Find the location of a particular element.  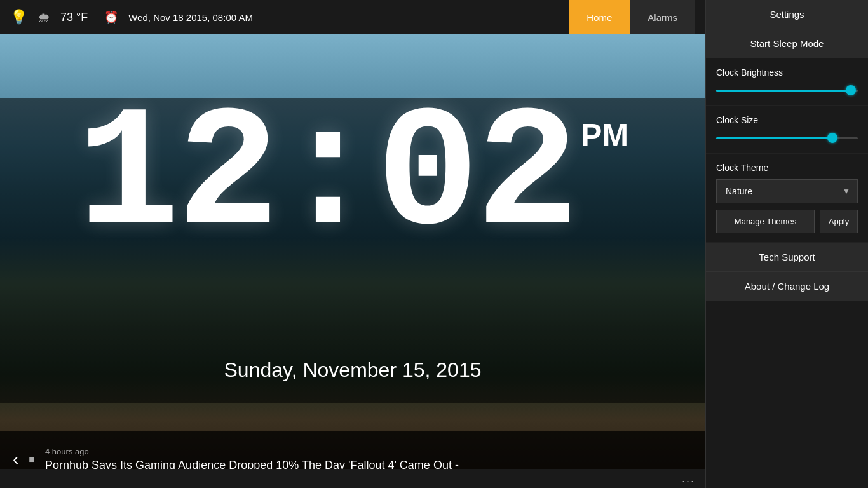

settings-button: Settings is located at coordinates (787, 15).